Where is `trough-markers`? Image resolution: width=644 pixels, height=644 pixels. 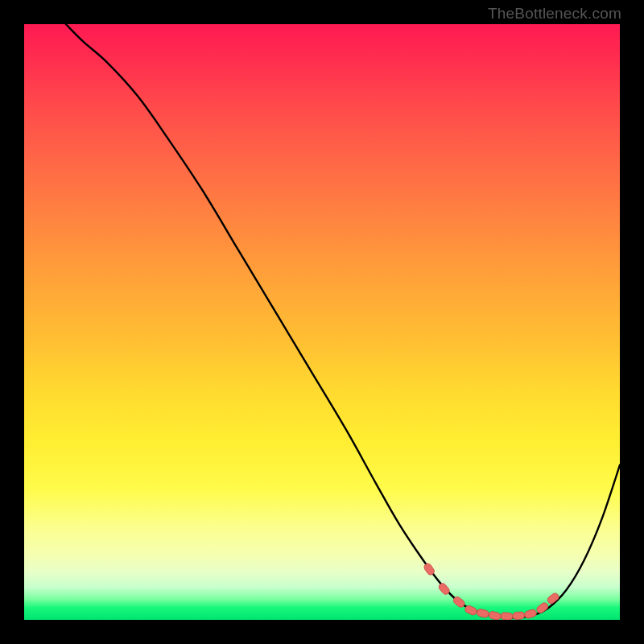 trough-markers is located at coordinates (491, 591).